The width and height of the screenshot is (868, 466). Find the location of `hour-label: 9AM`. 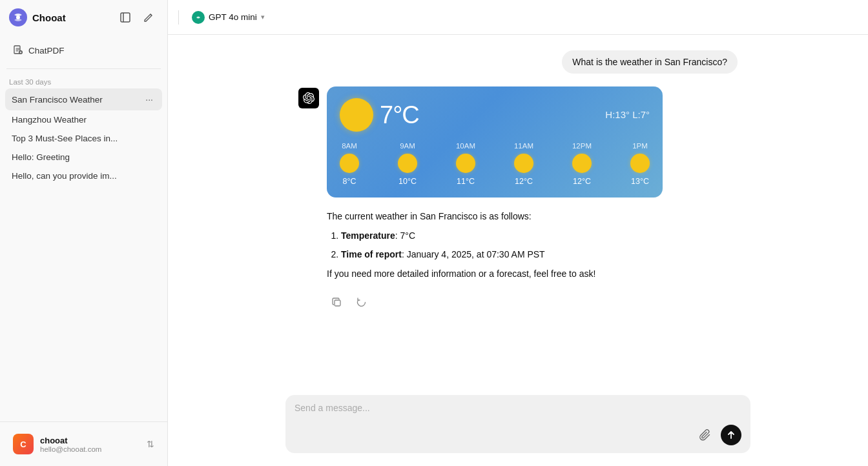

hour-label: 9AM is located at coordinates (408, 146).